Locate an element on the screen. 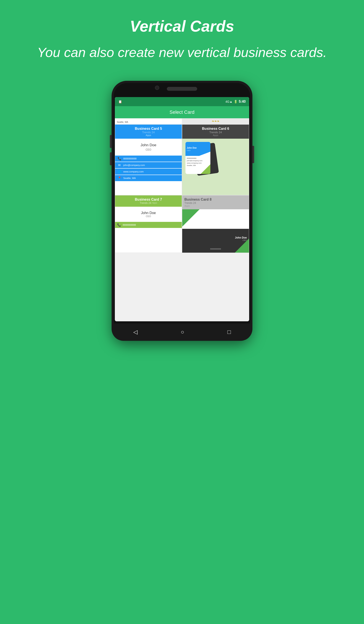 The width and height of the screenshot is (364, 624). time-display: 5:40 is located at coordinates (242, 102).